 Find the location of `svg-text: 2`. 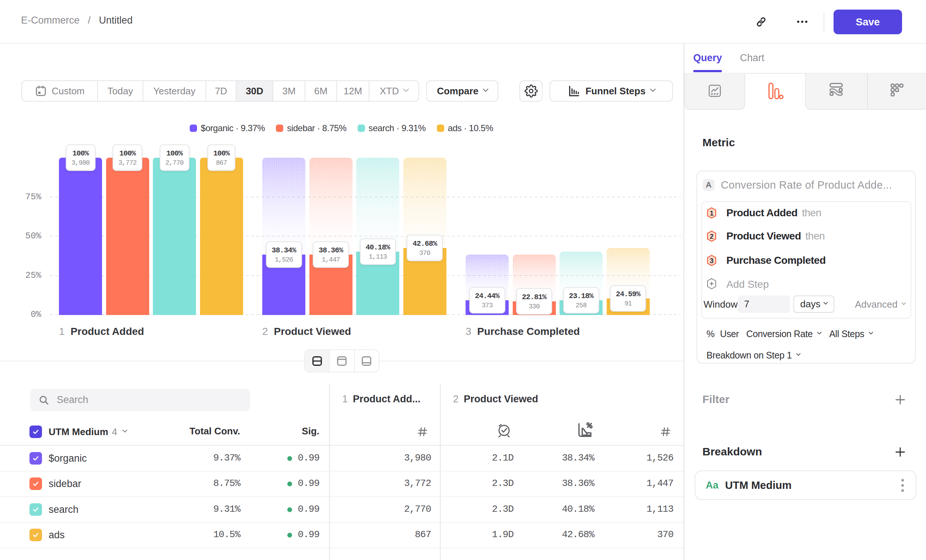

svg-text: 2 is located at coordinates (712, 236).